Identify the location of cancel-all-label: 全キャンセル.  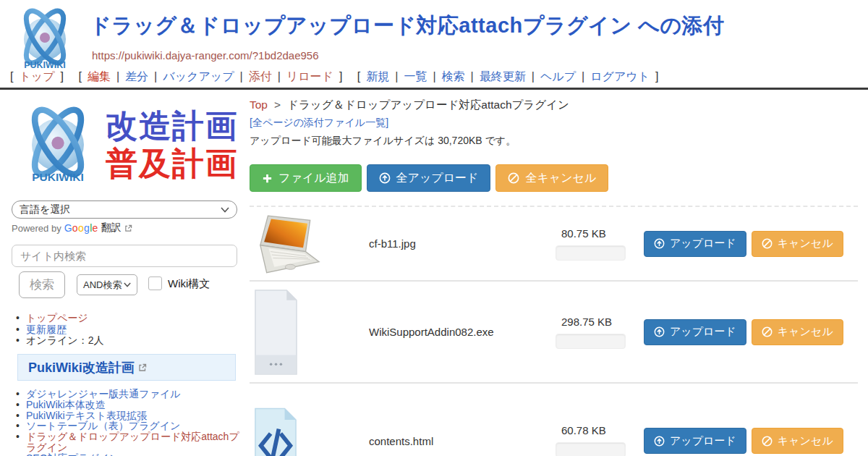
(561, 178).